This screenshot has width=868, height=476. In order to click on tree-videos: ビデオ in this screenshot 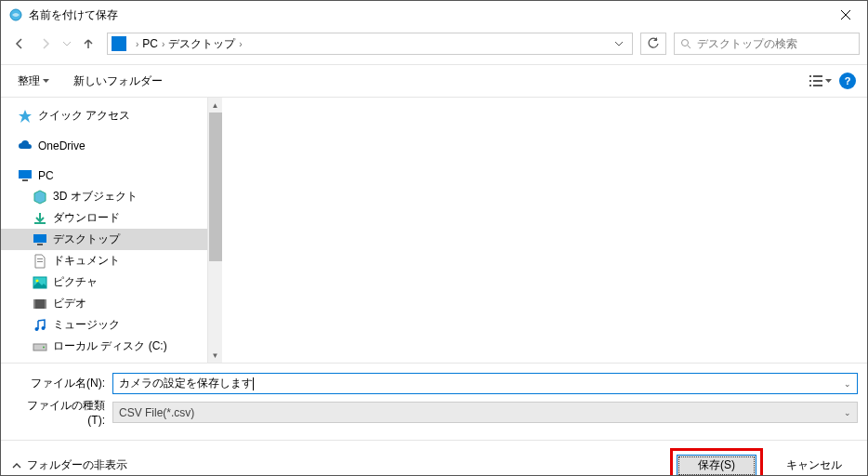, I will do `click(104, 303)`.